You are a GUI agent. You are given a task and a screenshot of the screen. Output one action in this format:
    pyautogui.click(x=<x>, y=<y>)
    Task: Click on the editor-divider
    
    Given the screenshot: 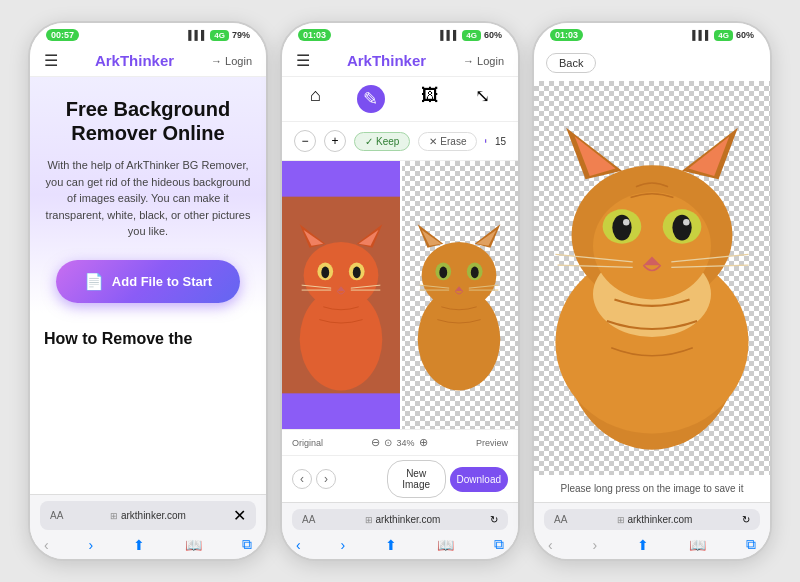 What is the action you would take?
    pyautogui.click(x=401, y=295)
    